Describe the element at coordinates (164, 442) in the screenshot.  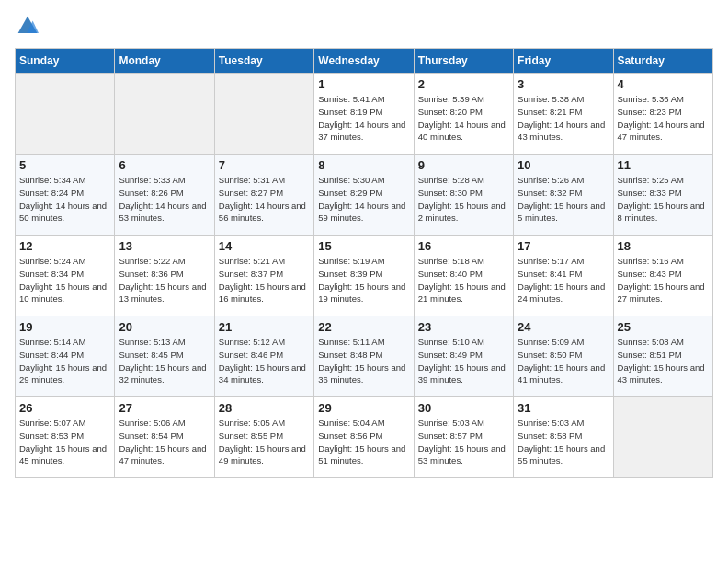
I see `day-info: Sunrise: 5:06 AM Sunset: 8:54 PM Dayligh…` at that location.